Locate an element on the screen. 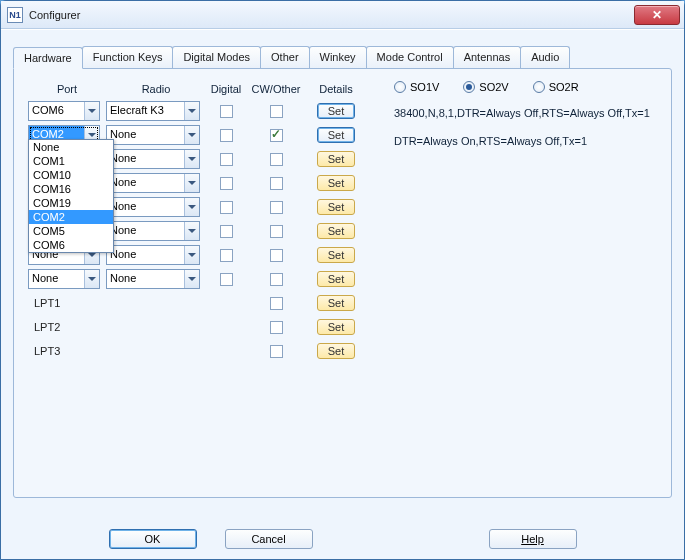 This screenshot has height=560, width=685. radio-label: SO1V is located at coordinates (424, 87).